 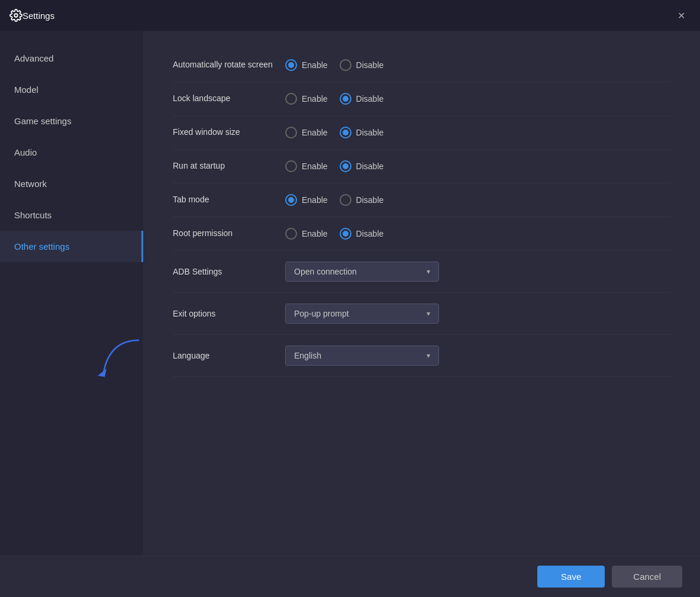 What do you see at coordinates (315, 166) in the screenshot?
I see `radio-label-run-at-startup-enable: Enable` at bounding box center [315, 166].